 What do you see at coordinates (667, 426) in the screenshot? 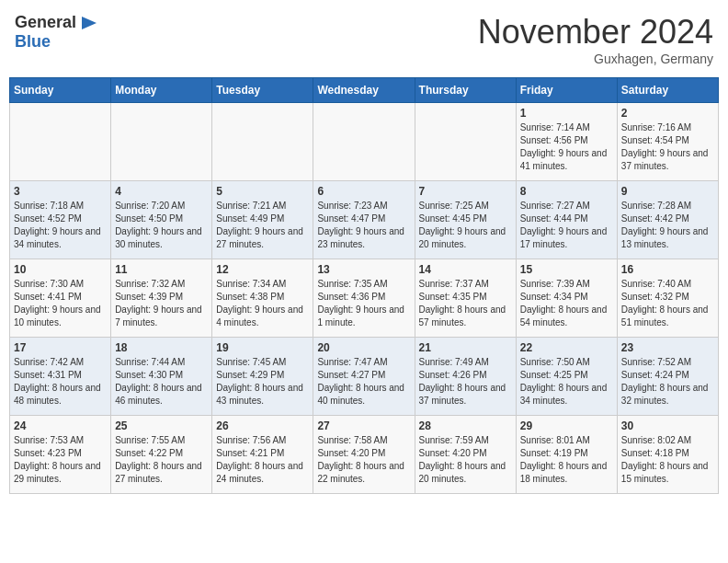
I see `day-number: 30` at bounding box center [667, 426].